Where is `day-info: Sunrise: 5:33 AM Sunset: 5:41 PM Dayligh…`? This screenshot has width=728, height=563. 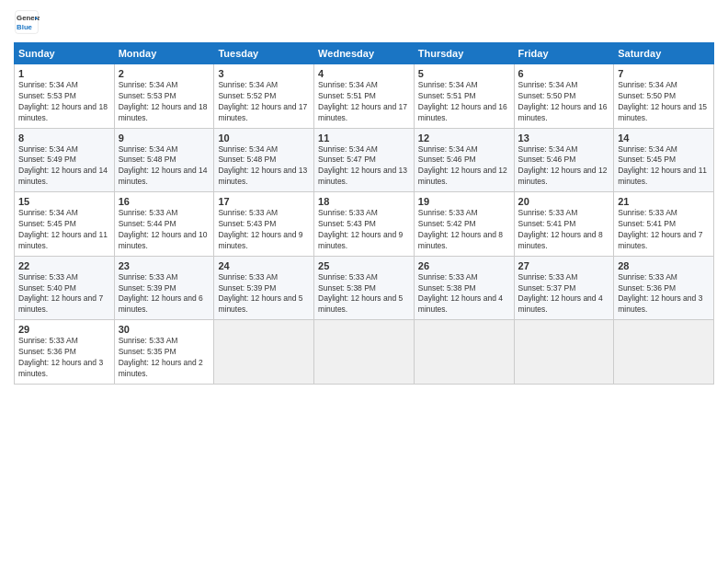
day-info: Sunrise: 5:33 AM Sunset: 5:41 PM Dayligh… is located at coordinates (564, 230).